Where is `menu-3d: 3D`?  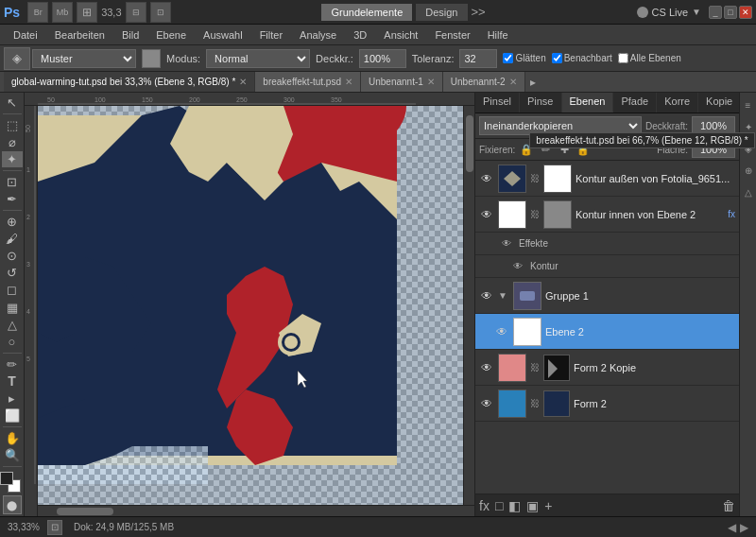
menu-3d: 3D is located at coordinates (360, 35).